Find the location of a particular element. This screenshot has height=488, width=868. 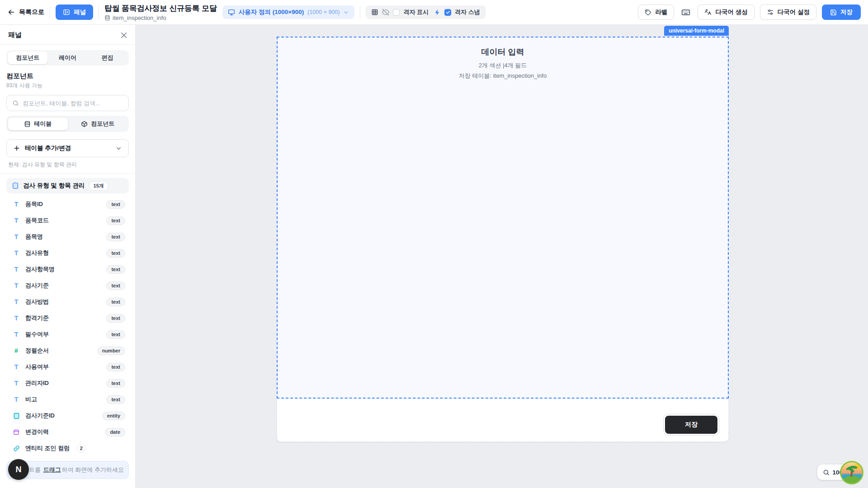

field-name: 사용여부 is located at coordinates (37, 367).